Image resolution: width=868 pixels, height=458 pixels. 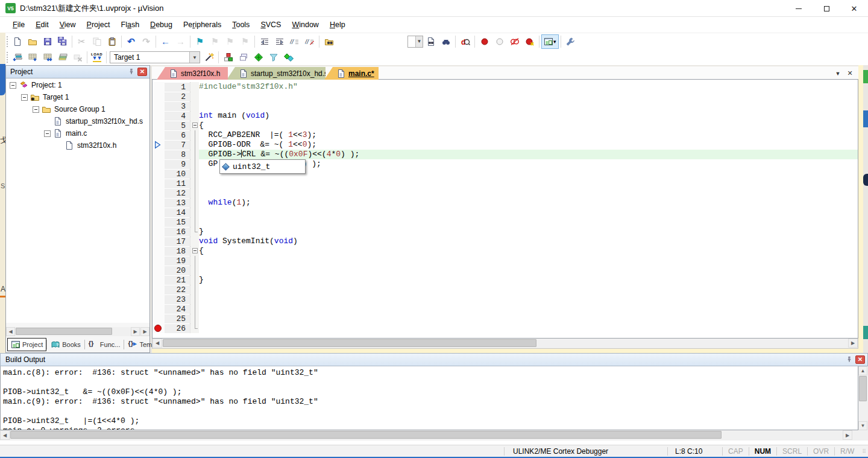 I want to click on editor-hscroll-thumb, so click(x=350, y=343).